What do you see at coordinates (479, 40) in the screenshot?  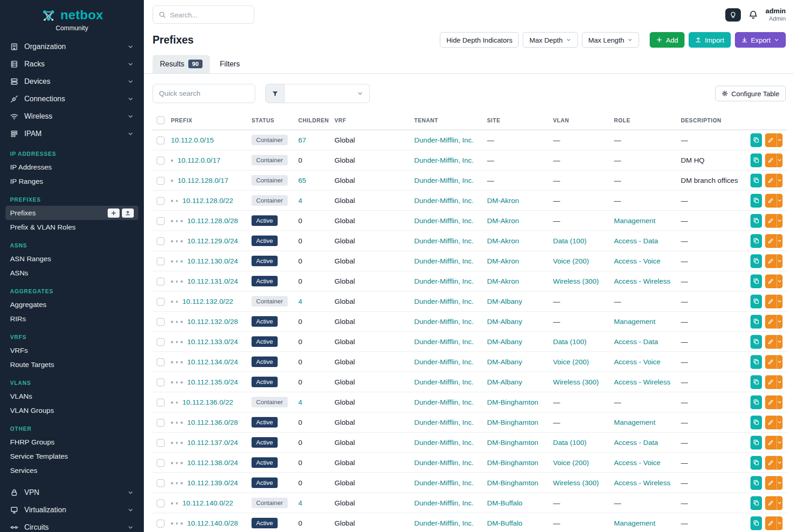 I see `hide-depth-indicators-button: Hide Depth Indicators` at bounding box center [479, 40].